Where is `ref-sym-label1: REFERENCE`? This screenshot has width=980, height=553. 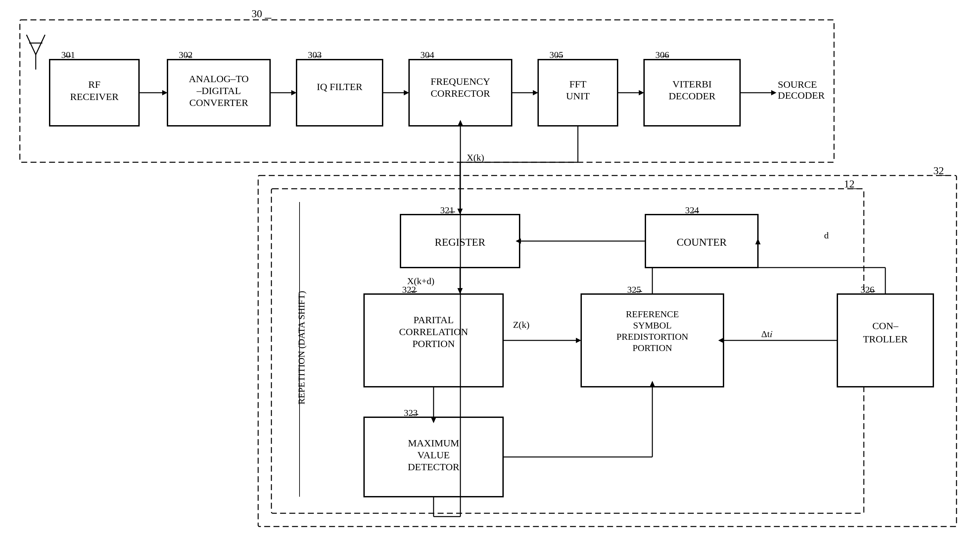
ref-sym-label1: REFERENCE is located at coordinates (652, 314).